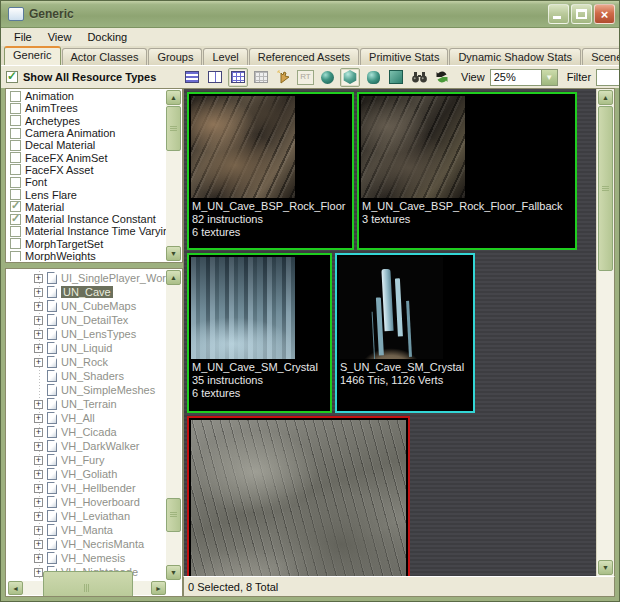  What do you see at coordinates (86, 194) in the screenshot?
I see `resource-type-item: Lens Flare` at bounding box center [86, 194].